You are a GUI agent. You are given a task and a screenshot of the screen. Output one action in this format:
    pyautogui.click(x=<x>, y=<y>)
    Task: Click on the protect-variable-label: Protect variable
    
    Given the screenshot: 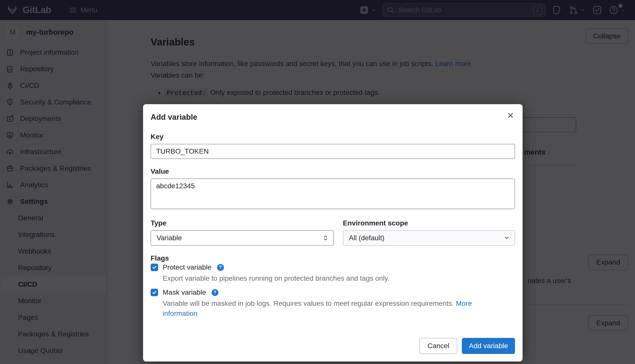 What is the action you would take?
    pyautogui.click(x=187, y=267)
    